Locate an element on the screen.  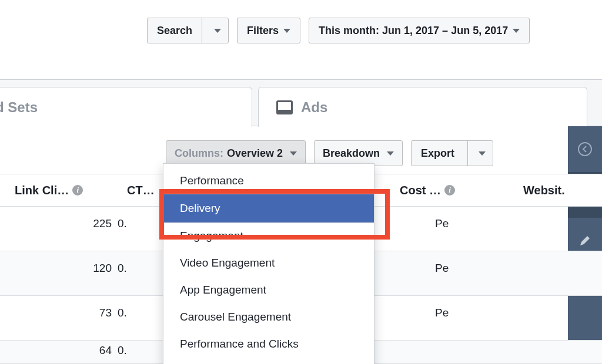
breakdown-label: Breakdown is located at coordinates (352, 154).